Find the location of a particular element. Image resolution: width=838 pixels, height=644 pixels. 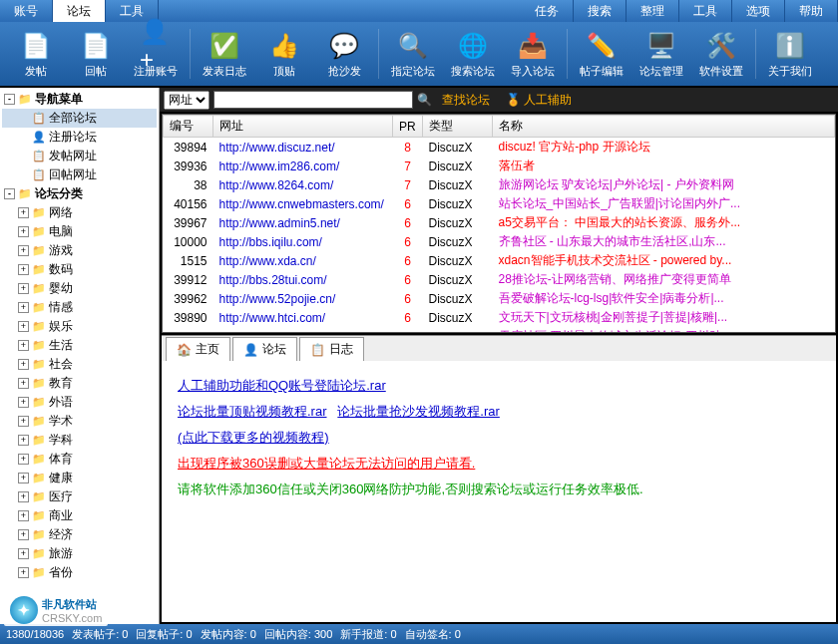

ribbon-button: 🛠️软件设置 is located at coordinates (721, 54).